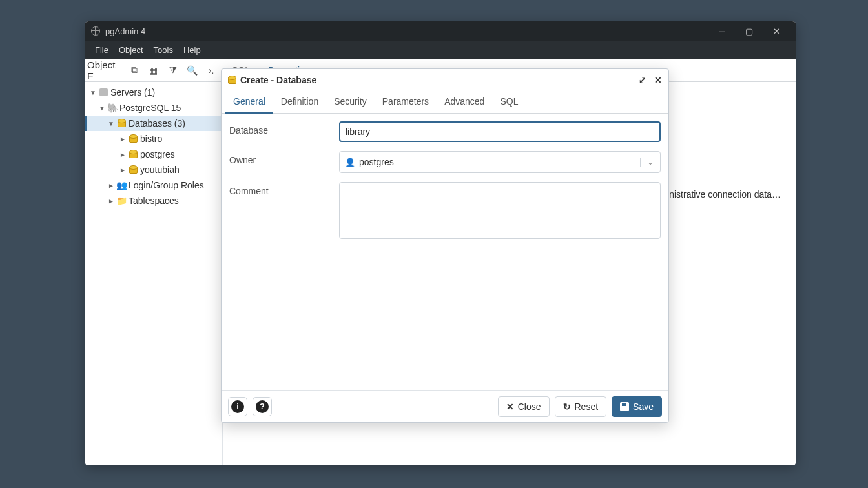  I want to click on reset-button: ↻Reset, so click(581, 407).